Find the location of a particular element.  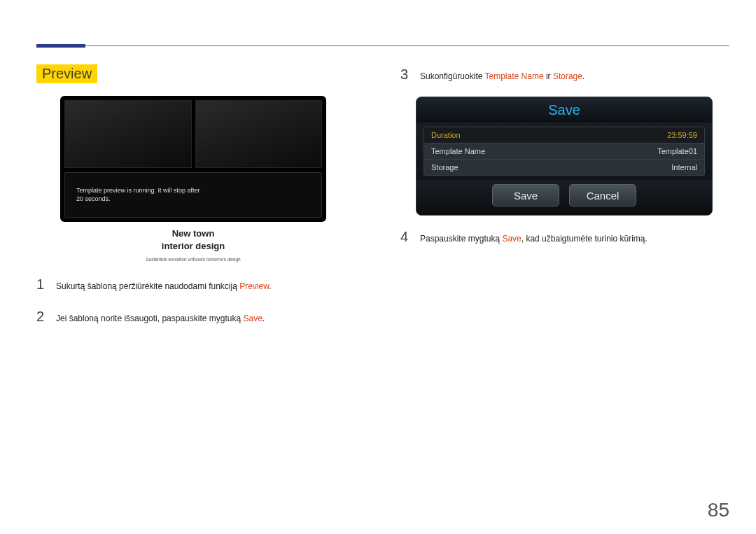

step-3-mid: ir is located at coordinates (549, 76).